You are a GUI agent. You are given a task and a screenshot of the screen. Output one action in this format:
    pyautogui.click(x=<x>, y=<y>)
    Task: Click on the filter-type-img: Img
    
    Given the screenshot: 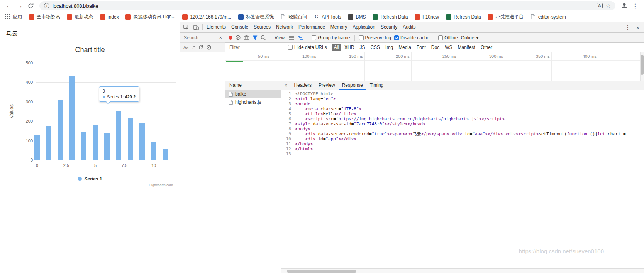 What is the action you would take?
    pyautogui.click(x=389, y=47)
    